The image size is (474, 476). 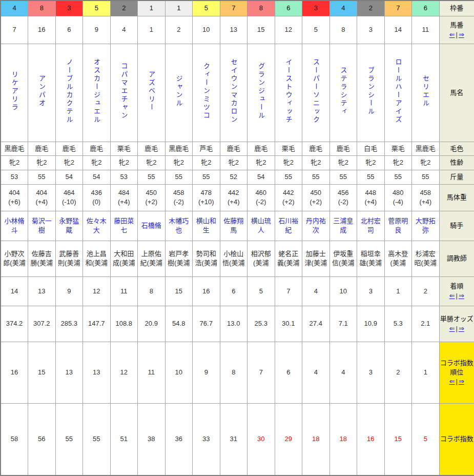 What do you see at coordinates (371, 226) in the screenshot?
I see `cell-jockey-horse-3: 北村宏司` at bounding box center [371, 226].